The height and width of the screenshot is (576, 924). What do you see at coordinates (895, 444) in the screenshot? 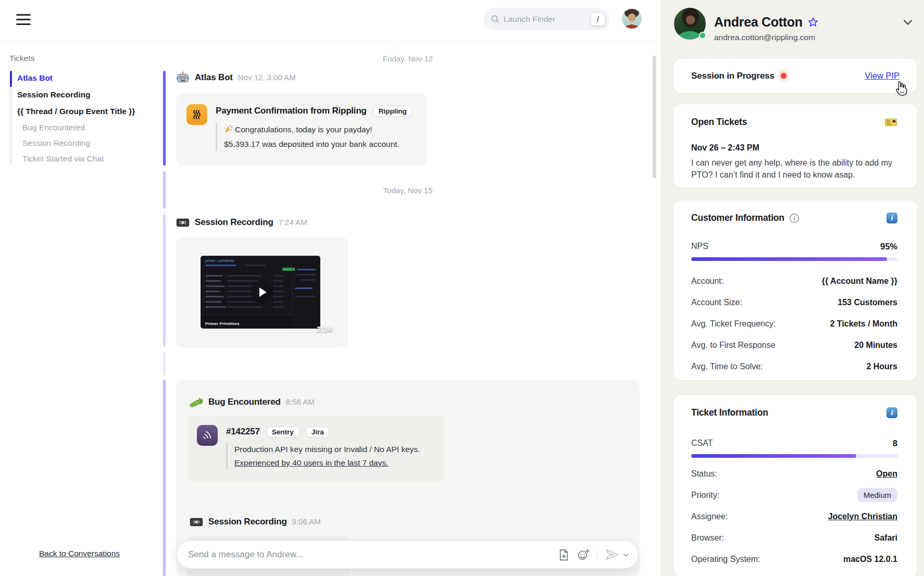
I see `csat-value: 8` at bounding box center [895, 444].